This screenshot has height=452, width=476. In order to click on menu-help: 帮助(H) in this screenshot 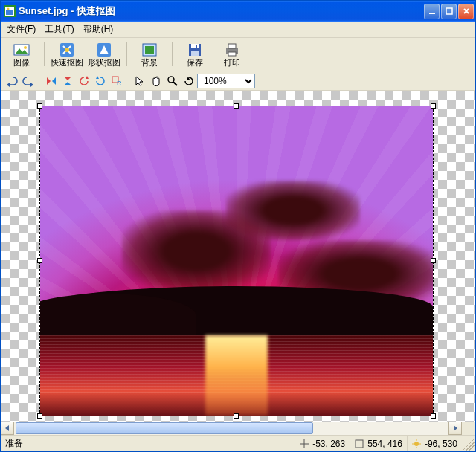, I will do `click(98, 30)`.